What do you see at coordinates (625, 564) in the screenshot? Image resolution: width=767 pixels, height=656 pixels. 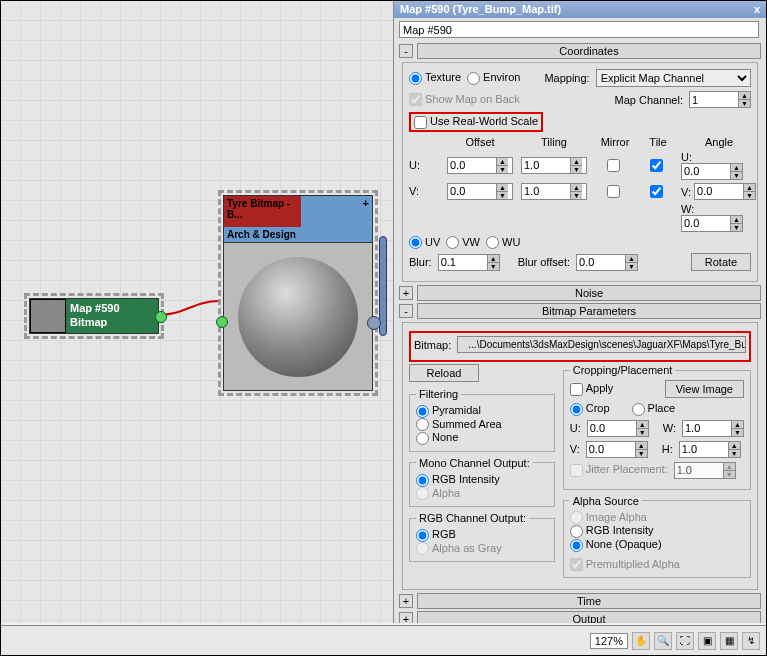 I see `premult-check: Premultiplied Alpha` at bounding box center [625, 564].